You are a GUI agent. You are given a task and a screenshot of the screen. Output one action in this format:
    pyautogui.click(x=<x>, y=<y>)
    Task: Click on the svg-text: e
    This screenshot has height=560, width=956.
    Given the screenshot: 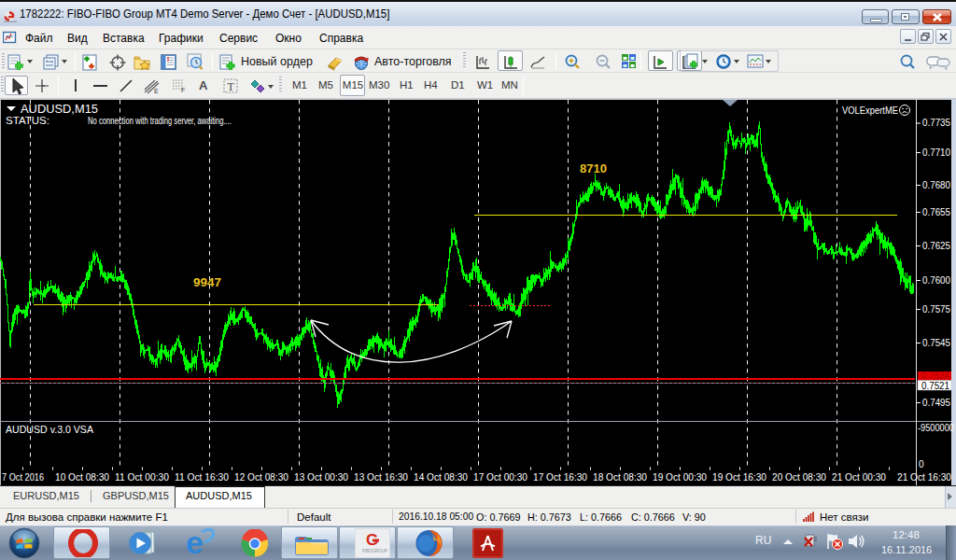 What is the action you would take?
    pyautogui.click(x=194, y=542)
    